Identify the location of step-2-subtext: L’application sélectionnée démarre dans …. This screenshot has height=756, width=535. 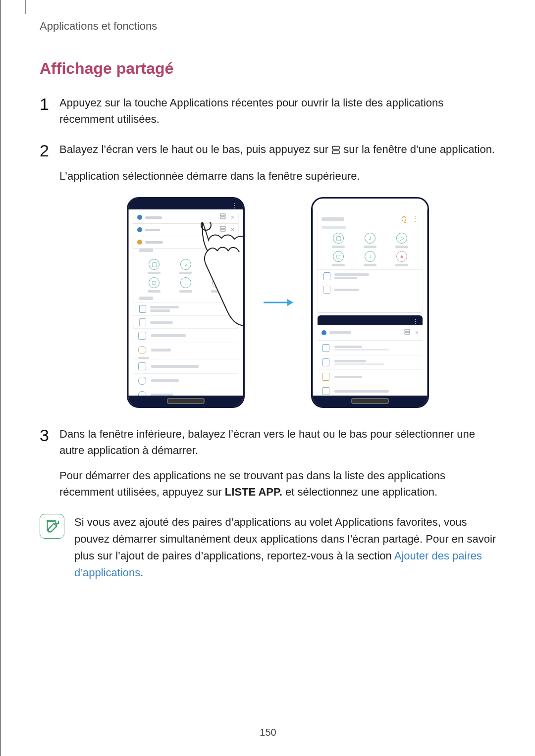
(278, 176).